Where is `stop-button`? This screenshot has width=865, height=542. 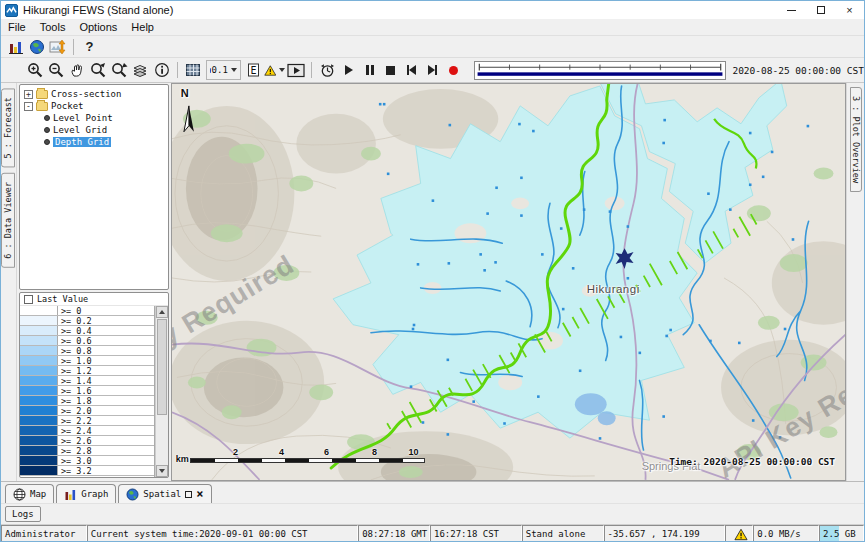
stop-button is located at coordinates (390, 70).